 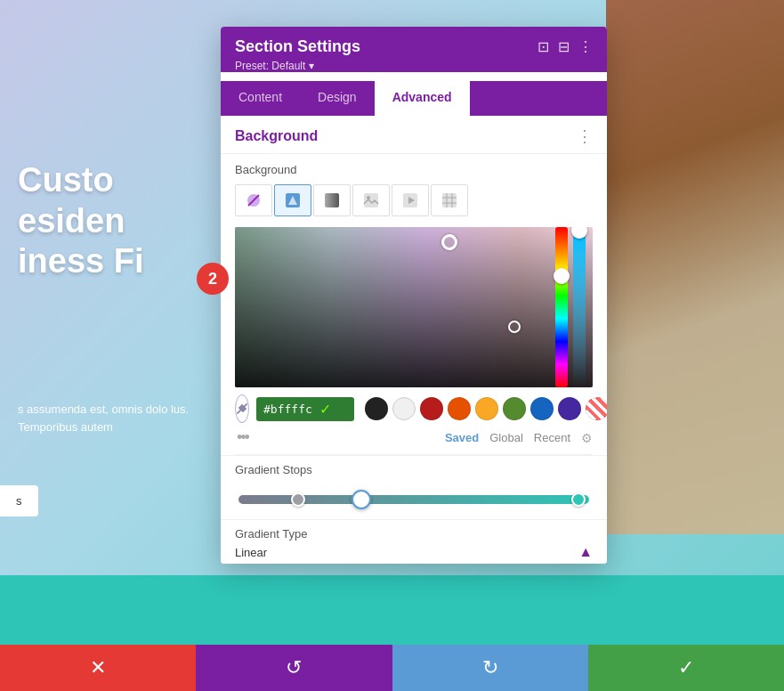 What do you see at coordinates (260, 98) in the screenshot?
I see `tab-content: Content` at bounding box center [260, 98].